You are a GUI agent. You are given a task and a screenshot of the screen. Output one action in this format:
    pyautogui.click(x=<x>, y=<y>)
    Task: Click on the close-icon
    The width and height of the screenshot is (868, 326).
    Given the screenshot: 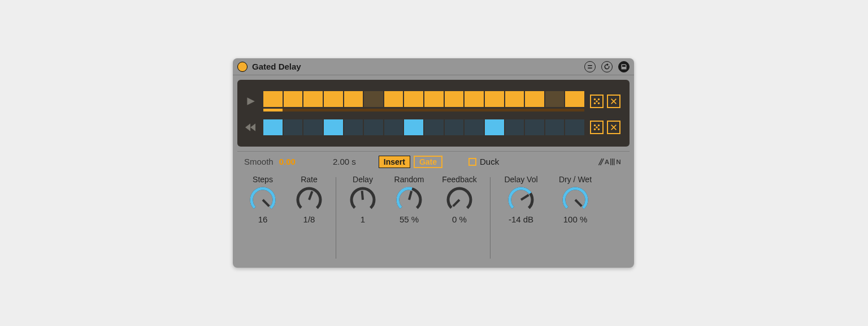 What is the action you would take?
    pyautogui.click(x=614, y=127)
    